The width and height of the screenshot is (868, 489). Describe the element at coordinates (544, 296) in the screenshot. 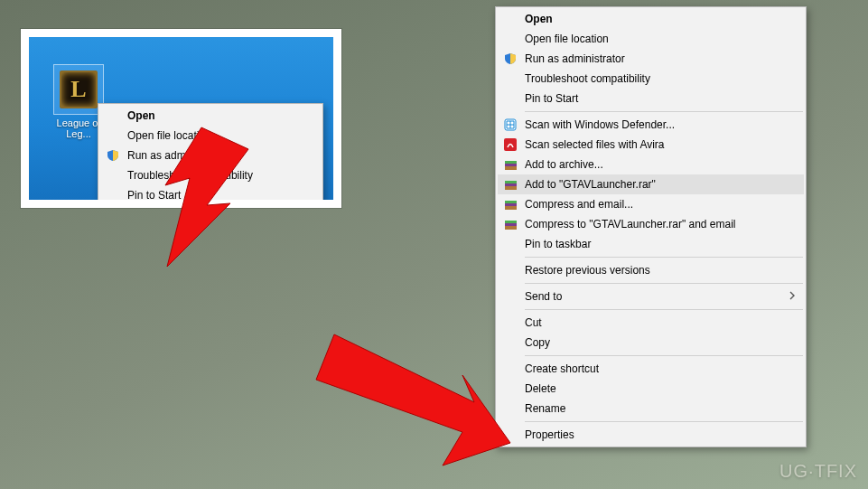

I see `menu-send-to-label: Send to` at that location.